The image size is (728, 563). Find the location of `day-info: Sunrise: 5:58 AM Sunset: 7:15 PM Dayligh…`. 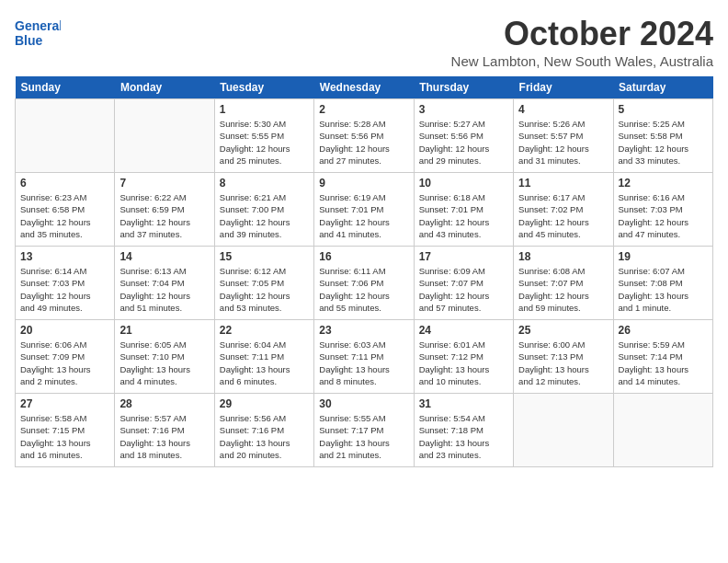

day-info: Sunrise: 5:58 AM Sunset: 7:15 PM Dayligh… is located at coordinates (64, 436).